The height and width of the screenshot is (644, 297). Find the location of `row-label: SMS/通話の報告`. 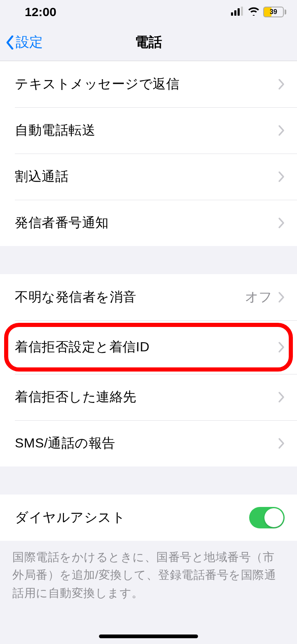

row-label: SMS/通話の報告 is located at coordinates (146, 443).